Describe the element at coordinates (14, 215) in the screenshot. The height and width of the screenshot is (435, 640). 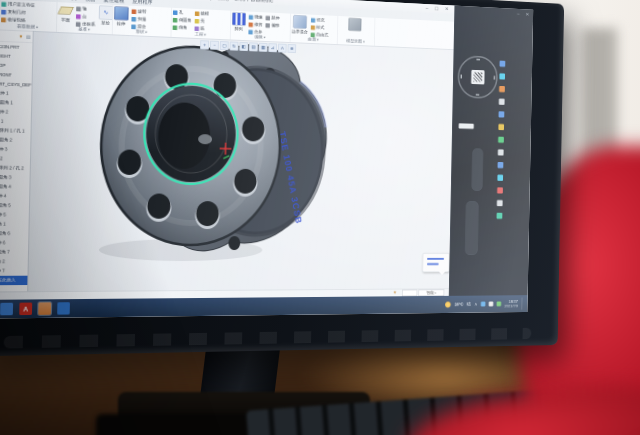
I see `tree-item: 拉伸 5` at that location.